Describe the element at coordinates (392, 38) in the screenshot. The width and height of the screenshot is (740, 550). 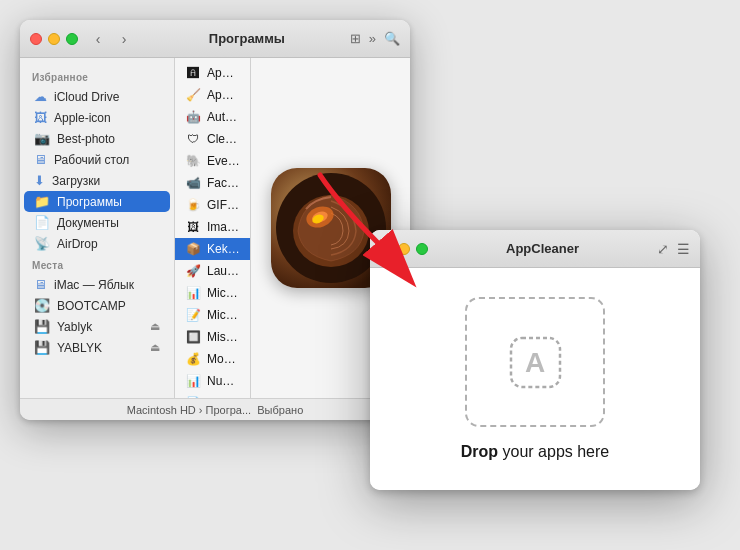
I see `search-icon: 🔍` at that location.